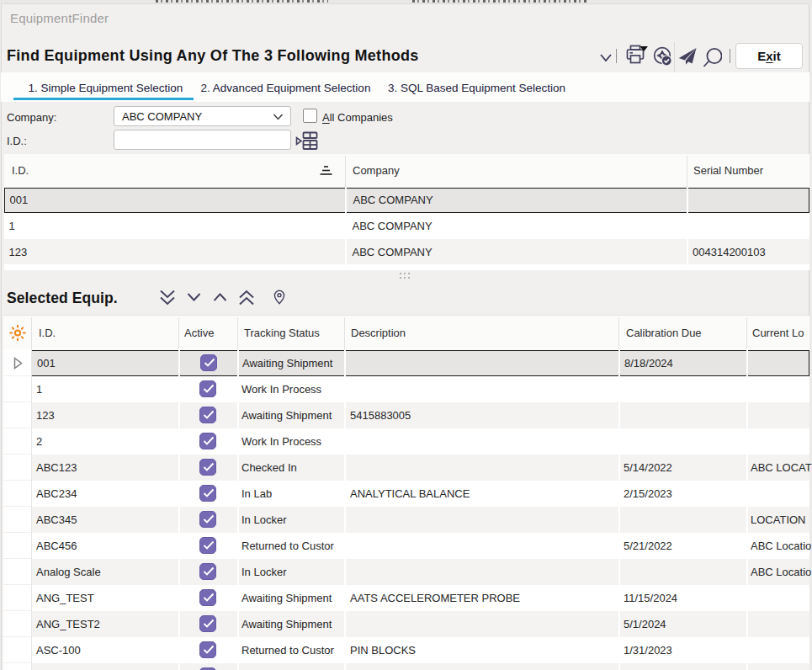 This screenshot has width=812, height=670. I want to click on equipment-grid-row: ABC456Returned to Custor5/21/2022ABC Loc…, so click(421, 545).